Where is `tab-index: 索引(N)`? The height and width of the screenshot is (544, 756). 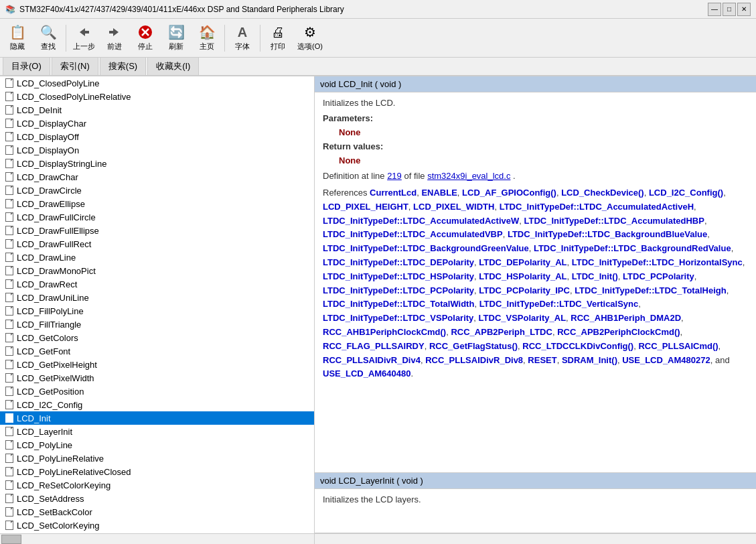
tab-index: 索引(N) is located at coordinates (75, 66).